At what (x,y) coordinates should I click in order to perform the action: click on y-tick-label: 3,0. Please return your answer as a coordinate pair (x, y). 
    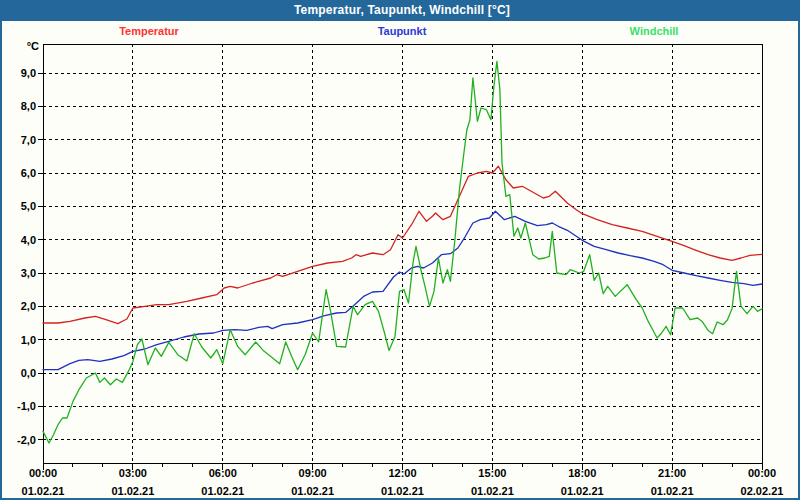
    Looking at the image, I should click on (28, 273).